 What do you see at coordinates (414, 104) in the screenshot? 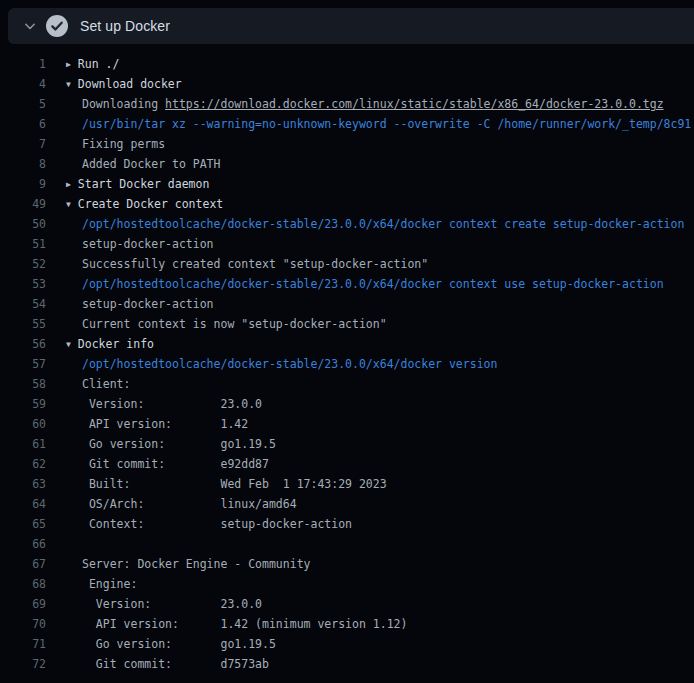
I see `download-url-link: https://download.docker.com/linux/static…` at bounding box center [414, 104].